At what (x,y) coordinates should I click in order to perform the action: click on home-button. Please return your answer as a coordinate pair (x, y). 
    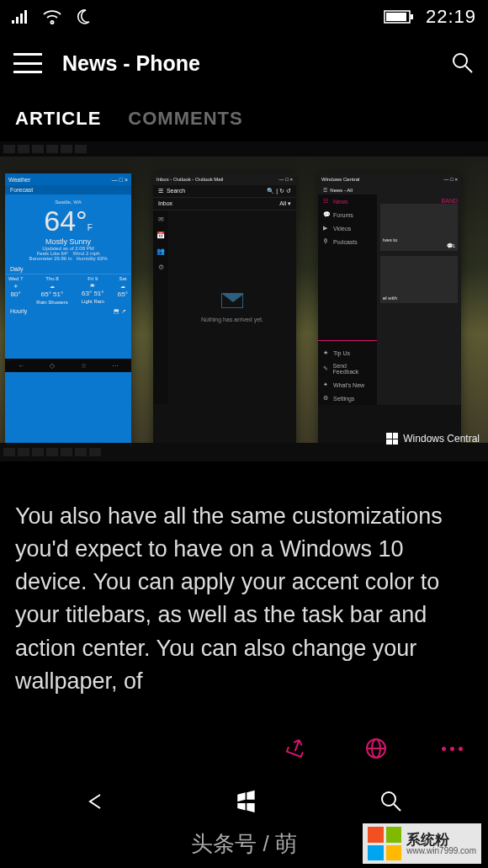
    Looking at the image, I should click on (247, 801).